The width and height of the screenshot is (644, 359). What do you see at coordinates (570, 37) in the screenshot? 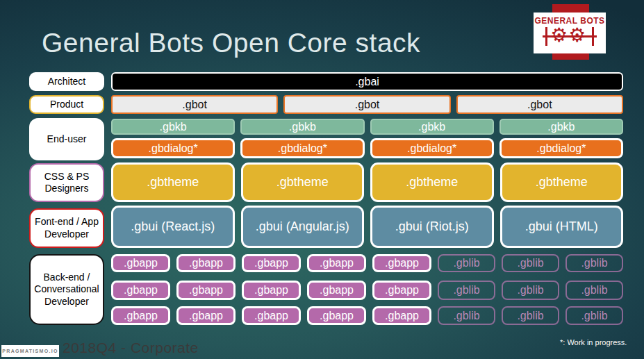
I see `gears-icon: ⚙ ⚙` at bounding box center [570, 37].